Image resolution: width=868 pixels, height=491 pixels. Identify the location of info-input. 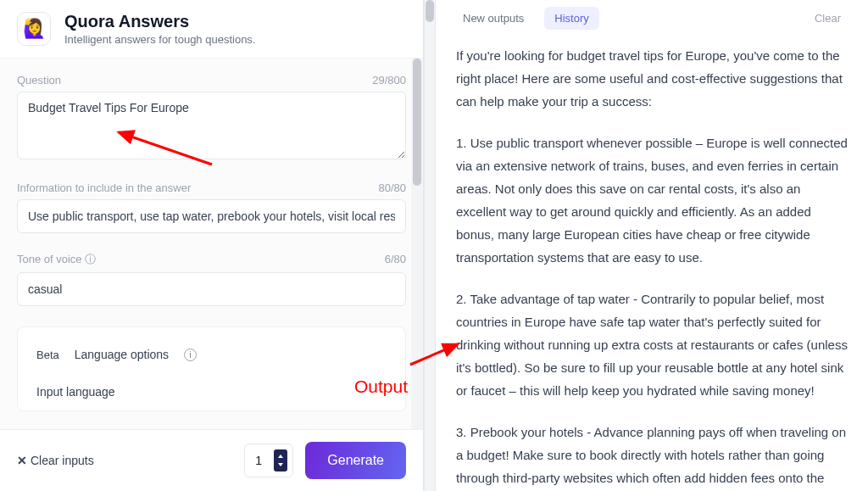
(212, 216).